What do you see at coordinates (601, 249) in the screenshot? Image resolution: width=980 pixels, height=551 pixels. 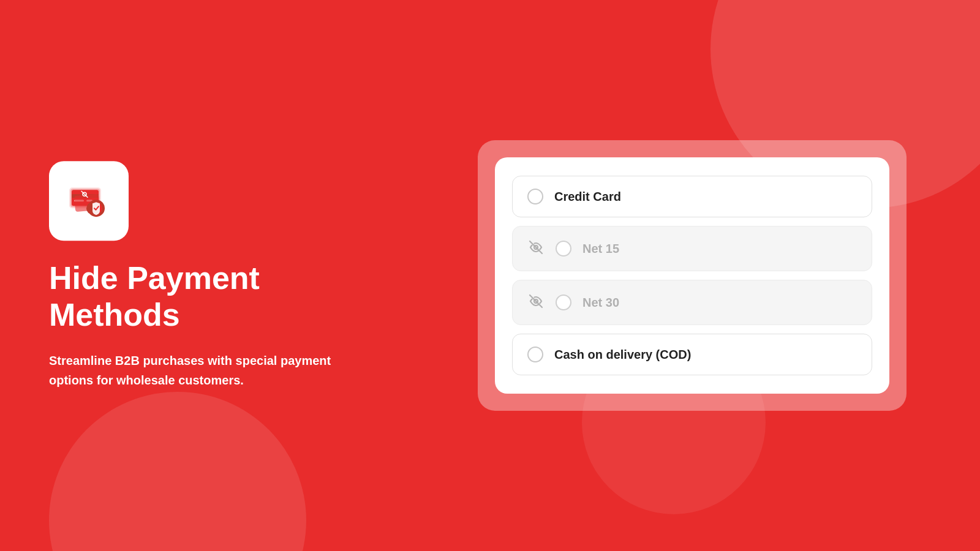 I see `payment-label-net-15: Net 15` at bounding box center [601, 249].